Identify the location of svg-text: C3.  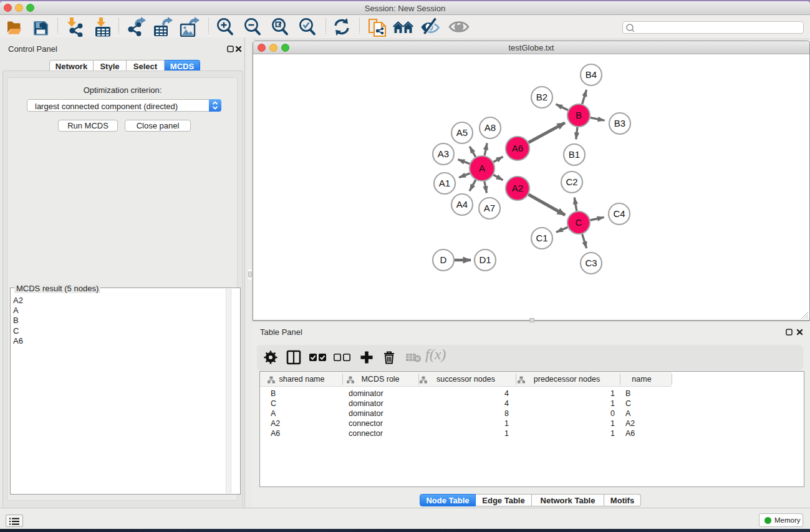
(591, 263).